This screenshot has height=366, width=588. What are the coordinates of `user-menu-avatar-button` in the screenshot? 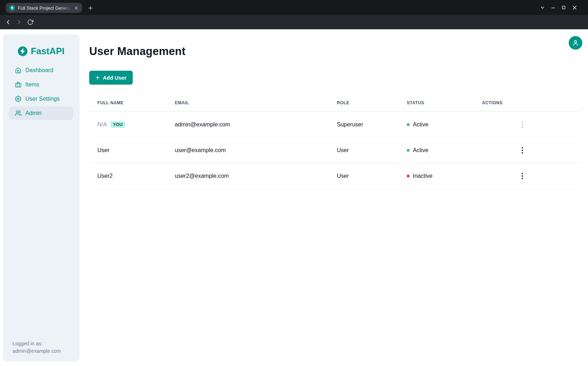 It's located at (576, 43).